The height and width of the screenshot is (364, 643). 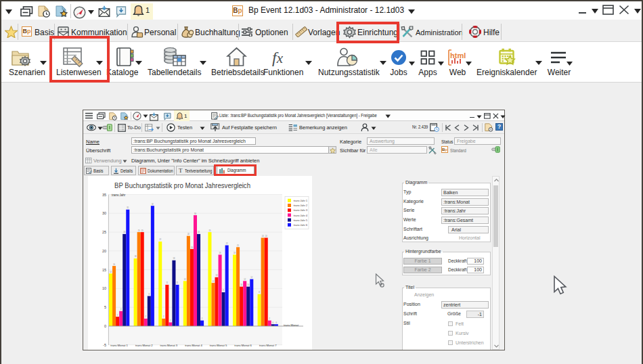 I want to click on svg-text: :trans:Jahr, so click(x=118, y=195).